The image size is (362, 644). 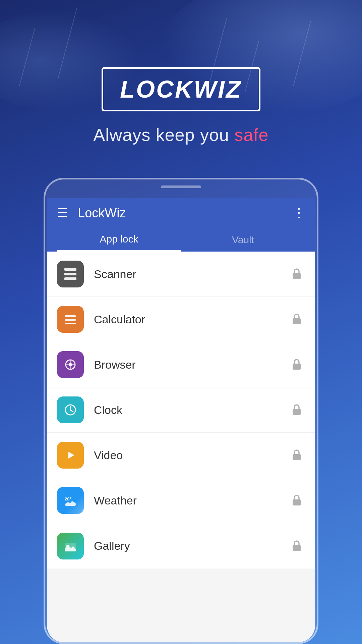 I want to click on video-lock-icon, so click(x=297, y=455).